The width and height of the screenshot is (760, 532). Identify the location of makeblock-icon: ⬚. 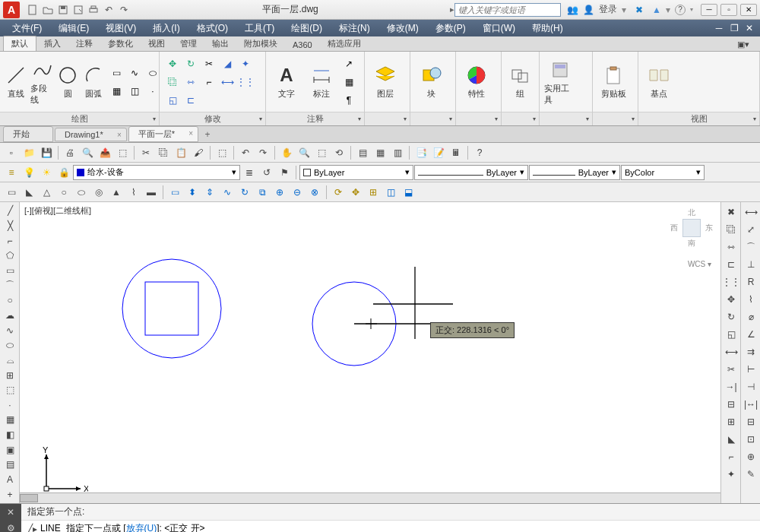
(10, 391).